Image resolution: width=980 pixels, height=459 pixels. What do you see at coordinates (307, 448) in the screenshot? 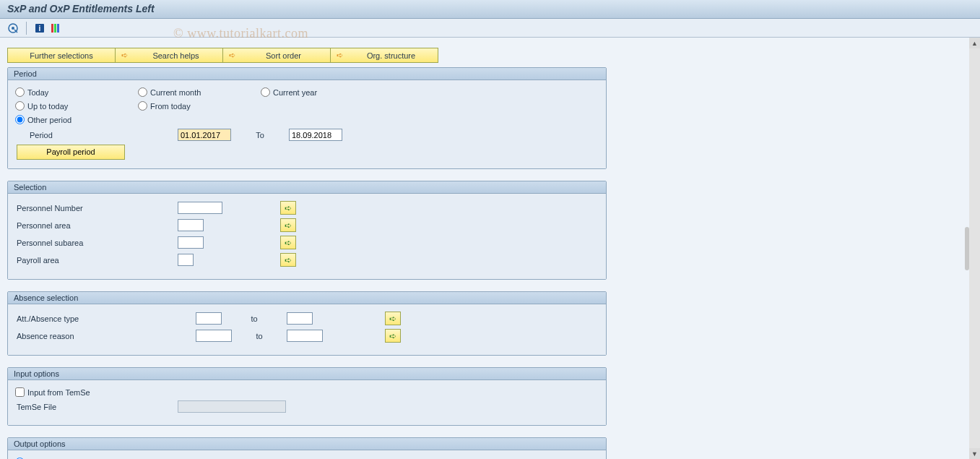
I see `output-options-group: Output options ALV Display` at bounding box center [307, 448].